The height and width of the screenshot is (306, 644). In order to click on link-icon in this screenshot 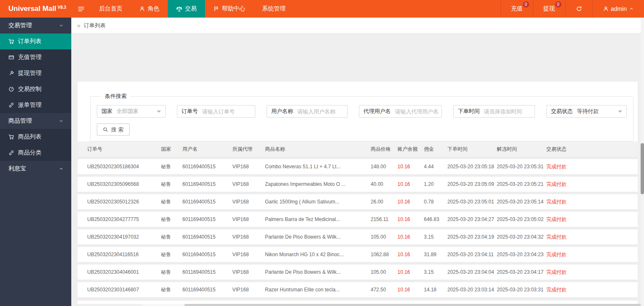, I will do `click(11, 153)`.